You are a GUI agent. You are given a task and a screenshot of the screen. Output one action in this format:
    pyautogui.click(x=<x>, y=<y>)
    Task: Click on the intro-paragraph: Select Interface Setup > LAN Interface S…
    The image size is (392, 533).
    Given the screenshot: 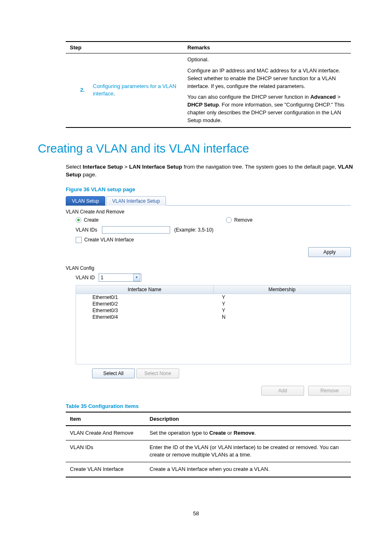 What is the action you would take?
    pyautogui.click(x=210, y=171)
    